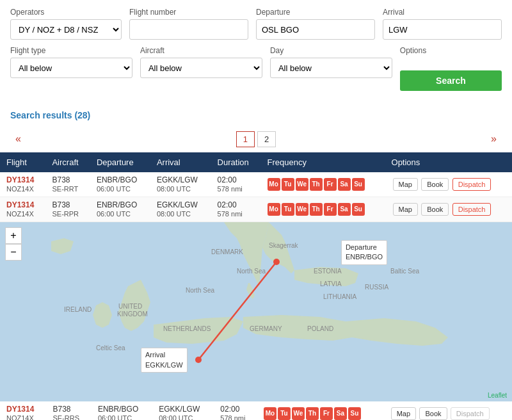  I want to click on day-group: Day All below, so click(332, 69).